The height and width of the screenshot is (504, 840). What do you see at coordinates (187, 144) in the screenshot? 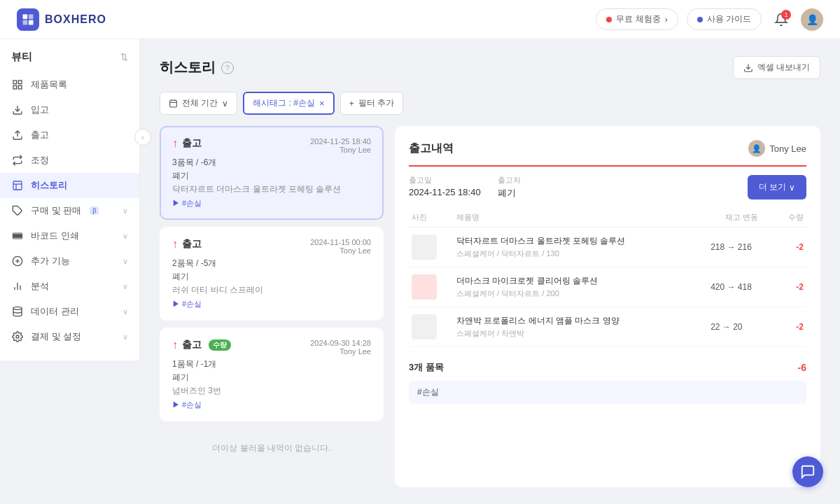
I see `history-card-1-type: ↑ 출고` at bounding box center [187, 144].